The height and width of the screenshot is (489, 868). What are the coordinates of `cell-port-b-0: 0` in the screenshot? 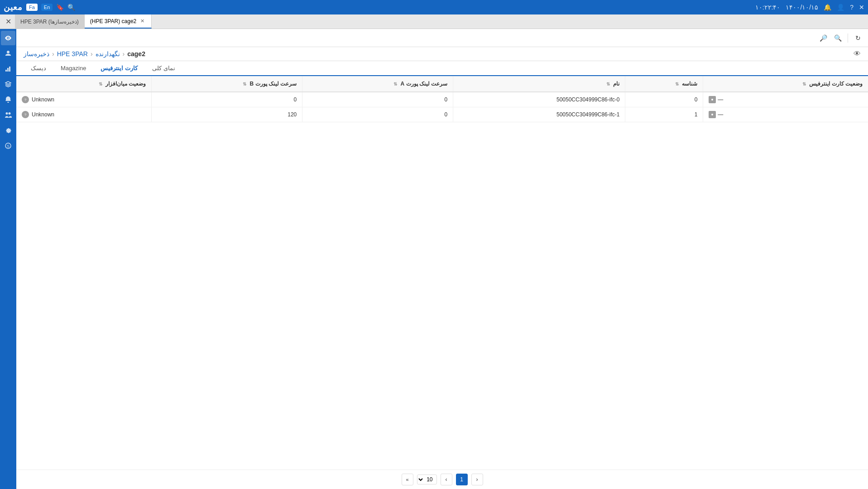 It's located at (227, 100).